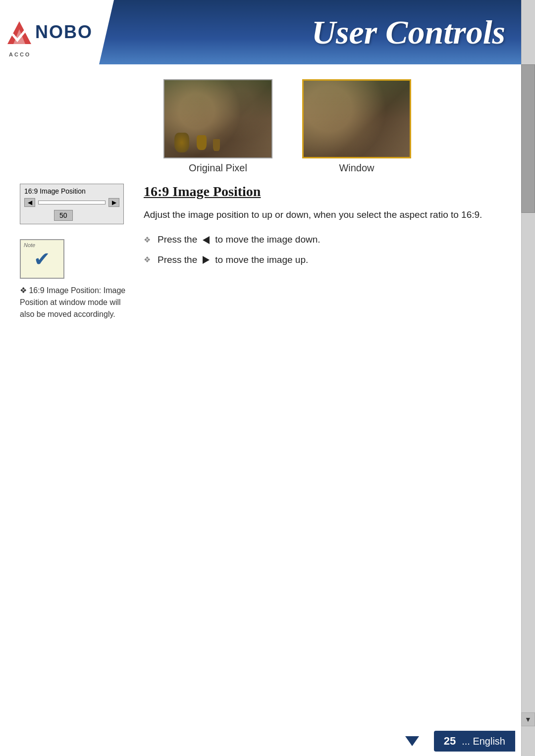 The width and height of the screenshot is (535, 756). What do you see at coordinates (528, 719) in the screenshot?
I see `scroll-arrow-down: ▼` at bounding box center [528, 719].